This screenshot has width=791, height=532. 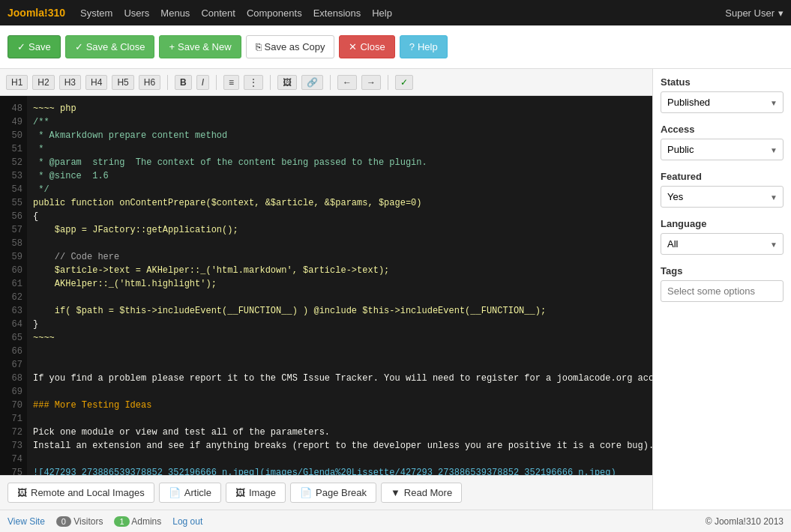 What do you see at coordinates (722, 177) in the screenshot?
I see `featured-label: Featured` at bounding box center [722, 177].